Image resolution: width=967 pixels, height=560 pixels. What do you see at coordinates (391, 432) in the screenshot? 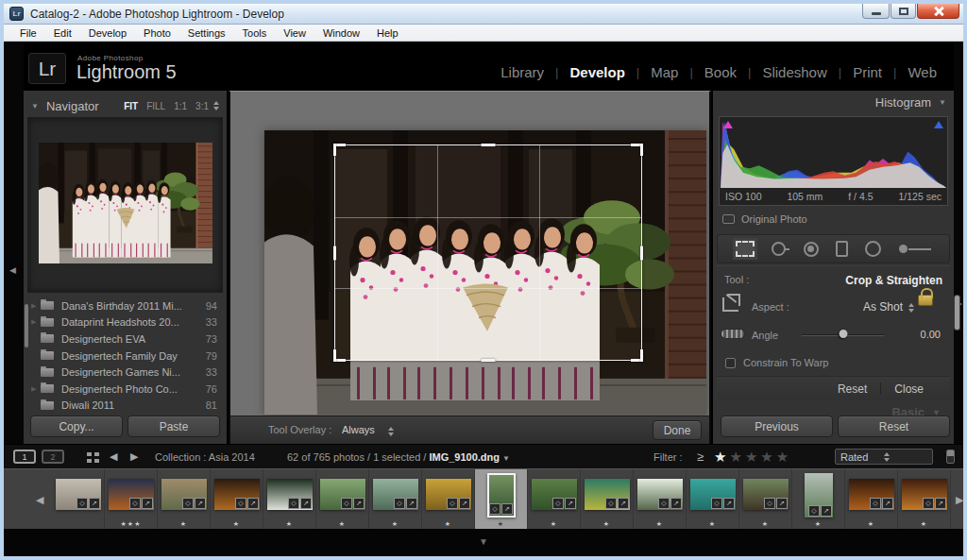
I see `tool-overlay-updown-icon` at bounding box center [391, 432].